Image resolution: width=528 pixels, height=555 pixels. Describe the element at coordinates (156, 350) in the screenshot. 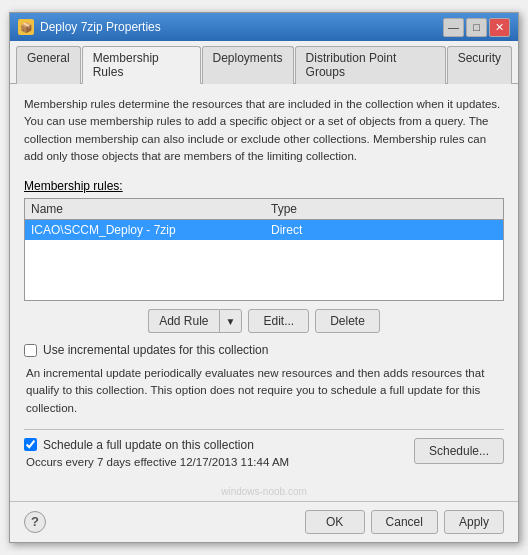

I see `incremental-update-label: Use incremental updates for this collect…` at that location.